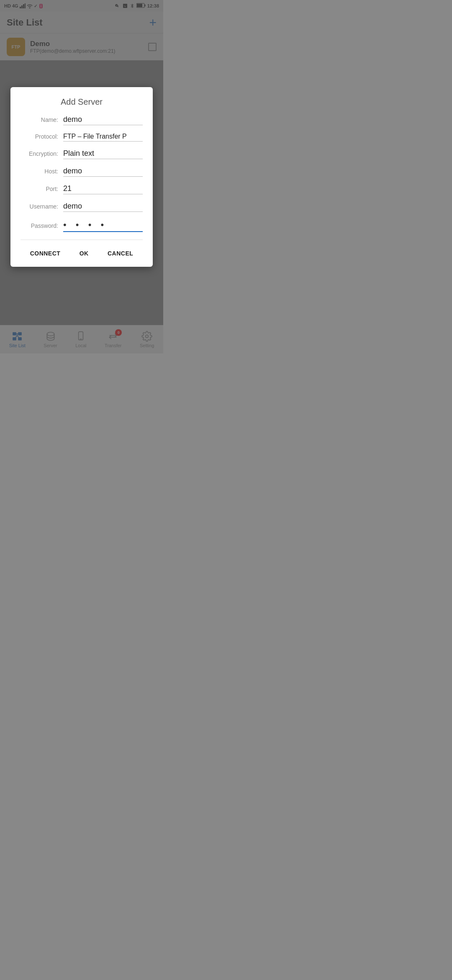  Describe the element at coordinates (39, 226) in the screenshot. I see `field-password-label: Password:` at that location.